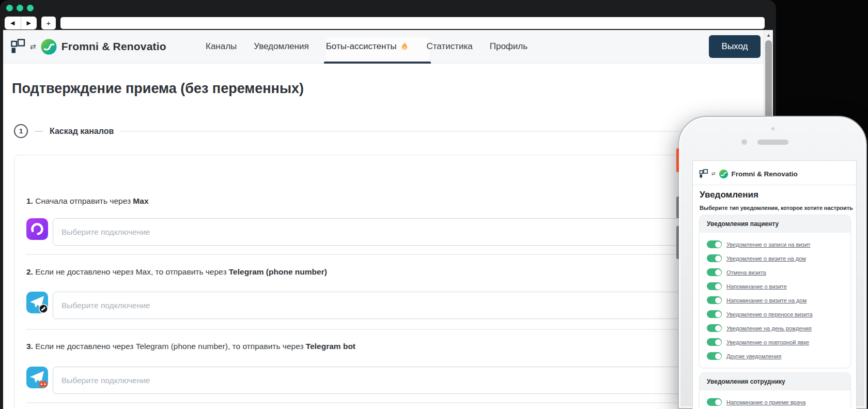 Image resolution: width=868 pixels, height=409 pixels. Describe the element at coordinates (368, 47) in the screenshot. I see `nav-item-bot-assistants: Боты-ассистенты` at that location.